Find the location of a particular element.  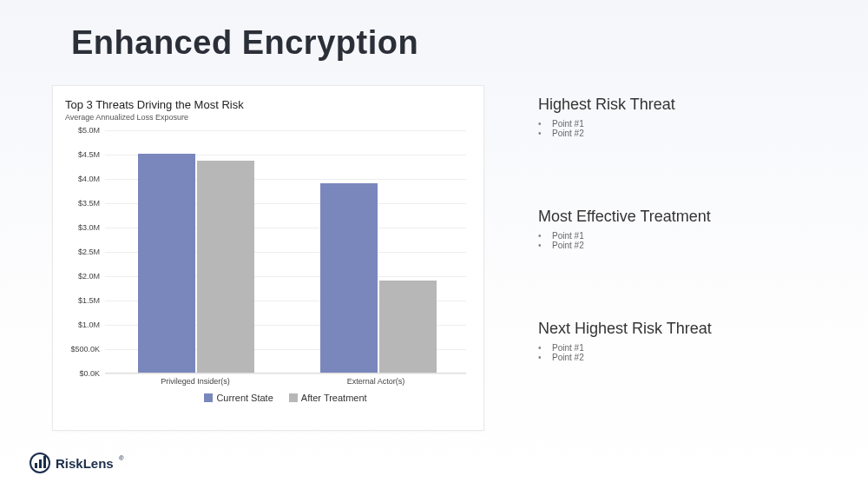

chart-y-tick: $3.0M is located at coordinates (89, 228).